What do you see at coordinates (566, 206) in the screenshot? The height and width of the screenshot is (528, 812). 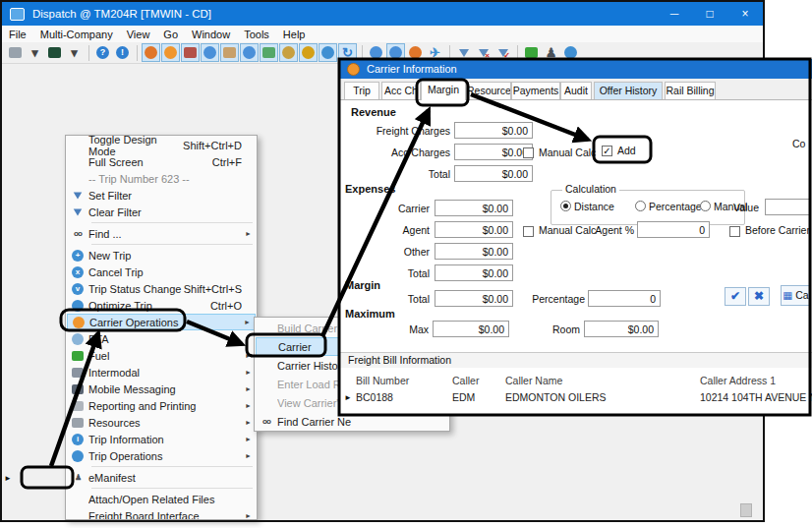 I see `radio-distance` at bounding box center [566, 206].